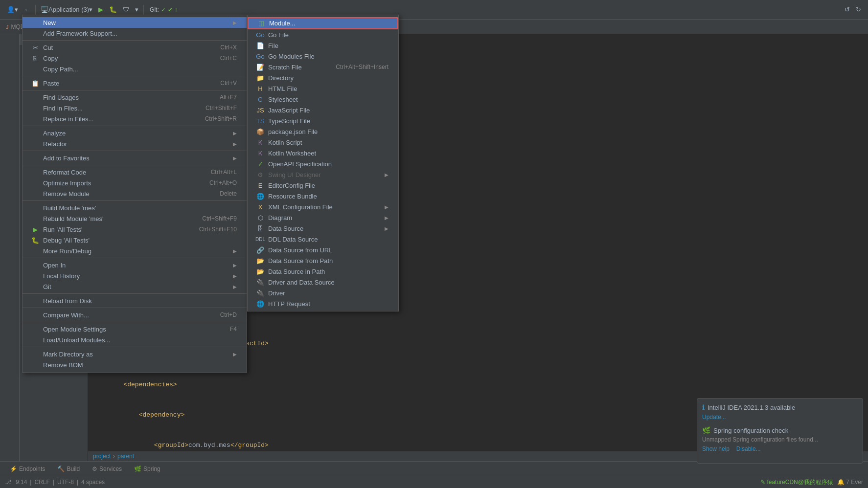  What do you see at coordinates (323, 218) in the screenshot?
I see `menu-item-diagram: ⬡ Diagram ▶` at bounding box center [323, 218].